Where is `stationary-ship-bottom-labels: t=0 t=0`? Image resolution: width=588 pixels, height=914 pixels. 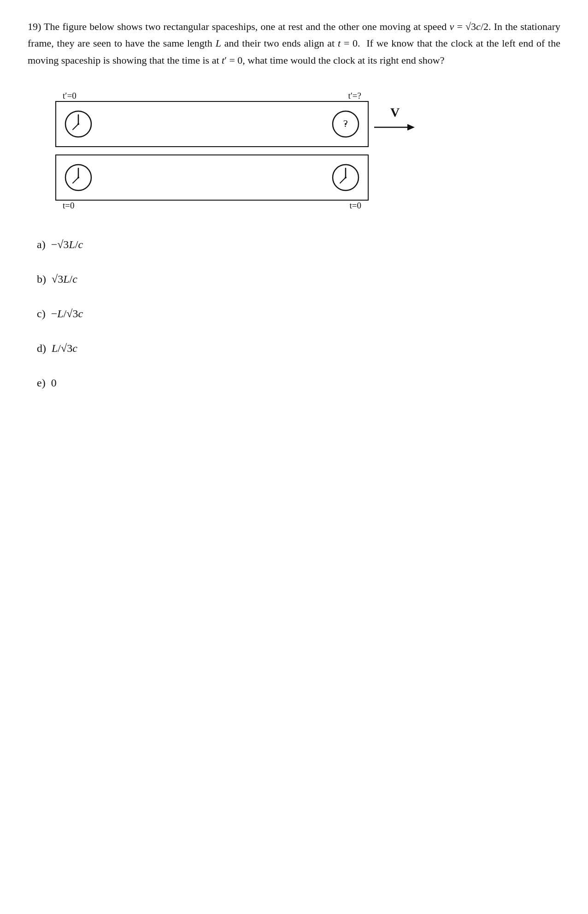 stationary-ship-bottom-labels: t=0 t=0 is located at coordinates (212, 206).